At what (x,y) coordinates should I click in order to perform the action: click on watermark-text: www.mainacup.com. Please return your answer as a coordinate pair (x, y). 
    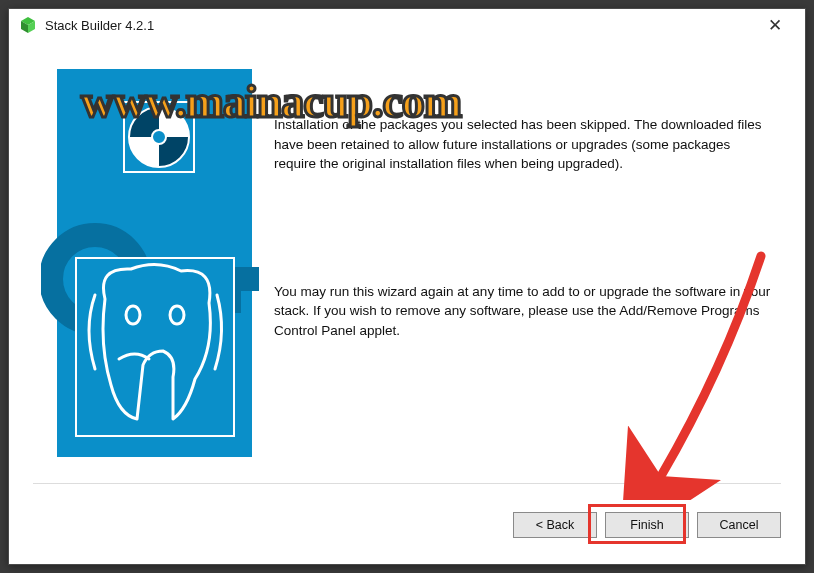
    Looking at the image, I should click on (271, 102).